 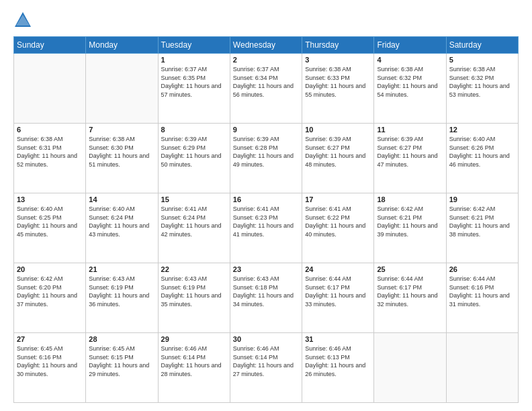 I want to click on day-info: Sunrise: 6:37 AM Sunset: 6:35 PM Dayligh…, so click(x=194, y=82).